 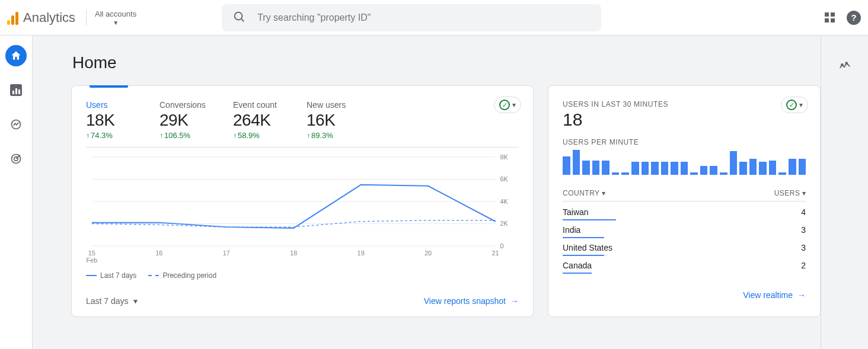 I want to click on col-users: USERS▾, so click(x=790, y=193).